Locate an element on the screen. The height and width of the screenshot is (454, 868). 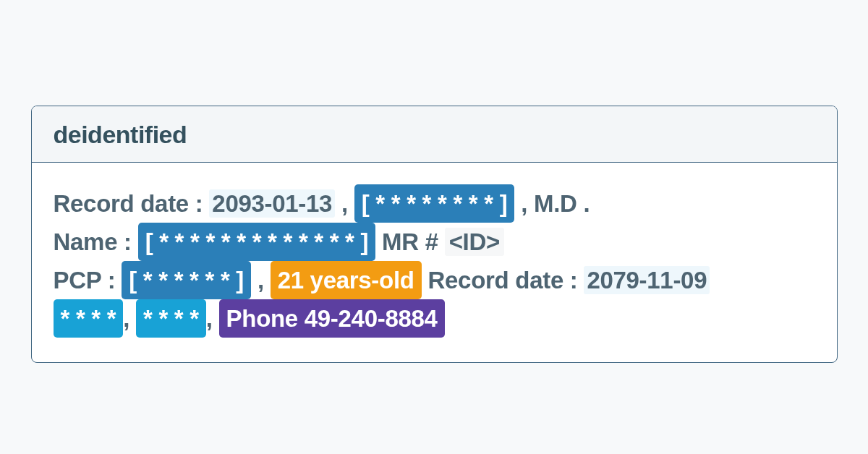
line-3: PCP : [ * * * * * * ] , 21 years-old Rec… is located at coordinates (434, 280).